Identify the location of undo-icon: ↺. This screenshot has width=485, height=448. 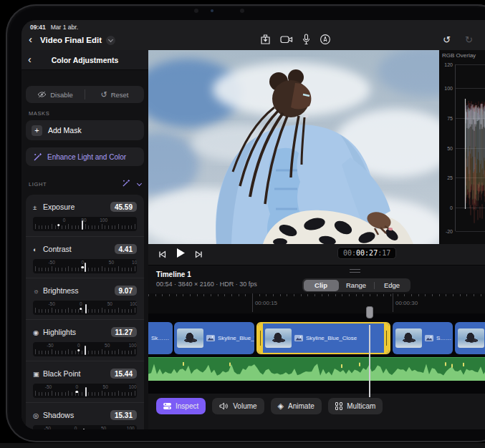
(447, 40).